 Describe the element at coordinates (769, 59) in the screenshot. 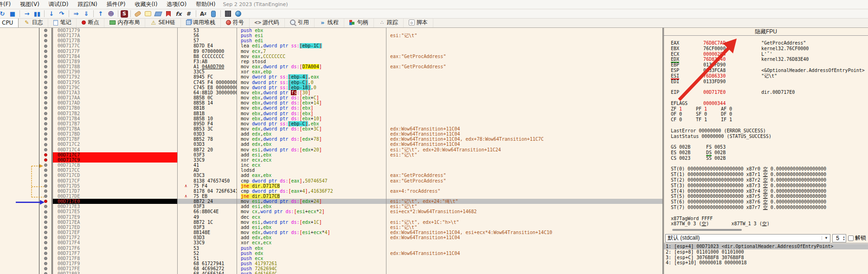

I see `register-line: EDX76D83E40kernel32.76D83E40` at that location.